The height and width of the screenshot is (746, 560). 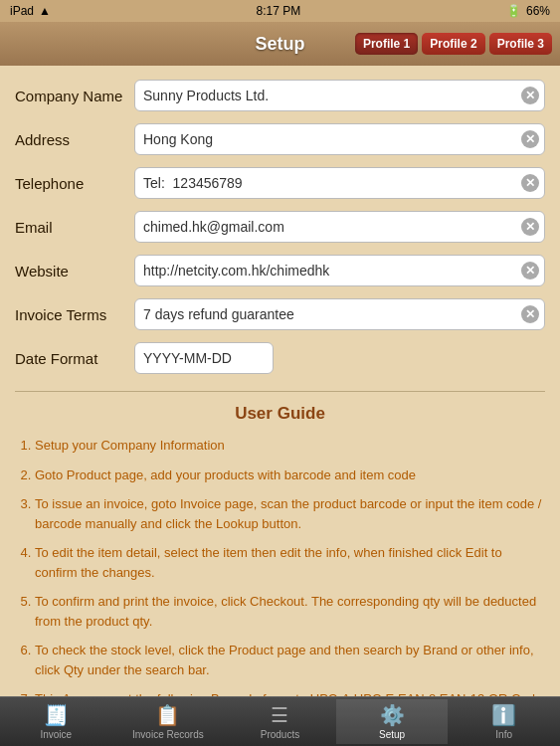 I want to click on website-input, so click(x=340, y=271).